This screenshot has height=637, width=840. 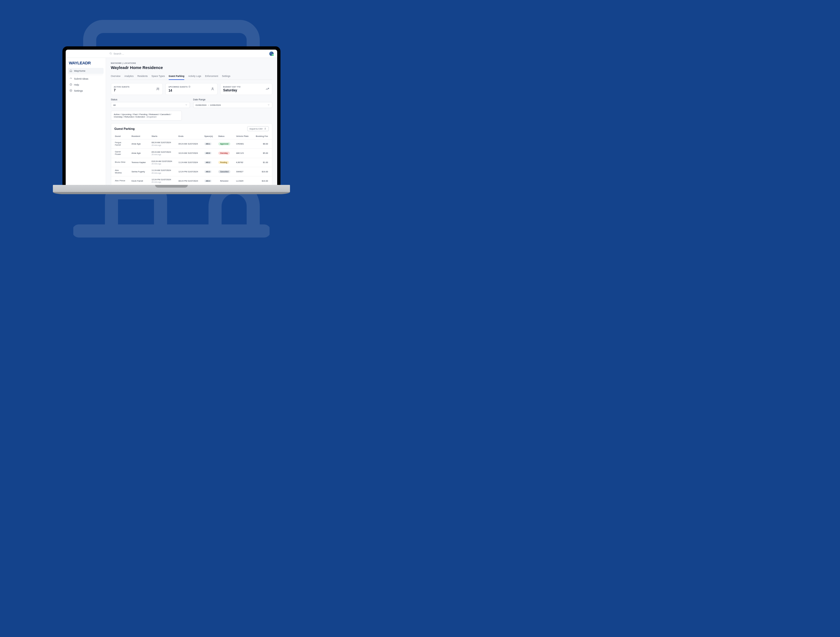 What do you see at coordinates (139, 172) in the screenshot?
I see `cell-resident: Serina Fogerty` at bounding box center [139, 172].